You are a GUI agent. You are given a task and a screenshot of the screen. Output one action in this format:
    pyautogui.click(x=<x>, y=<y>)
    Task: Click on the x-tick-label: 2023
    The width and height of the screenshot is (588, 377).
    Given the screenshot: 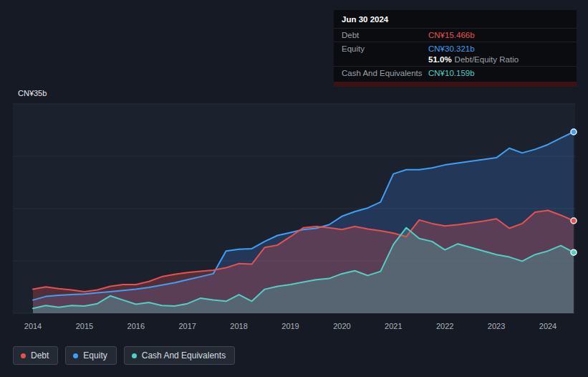 What is the action you would take?
    pyautogui.click(x=496, y=326)
    